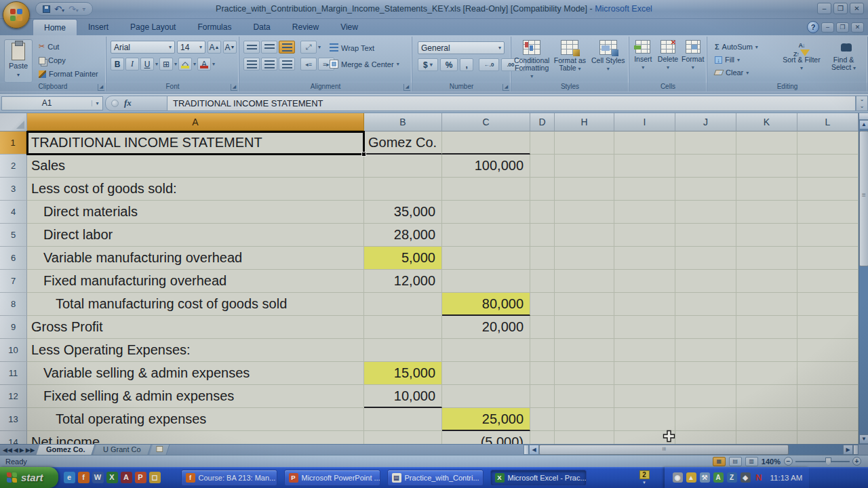 This screenshot has height=488, width=868. Describe the element at coordinates (403, 212) in the screenshot. I see `cell-B4: 35,000` at that location.